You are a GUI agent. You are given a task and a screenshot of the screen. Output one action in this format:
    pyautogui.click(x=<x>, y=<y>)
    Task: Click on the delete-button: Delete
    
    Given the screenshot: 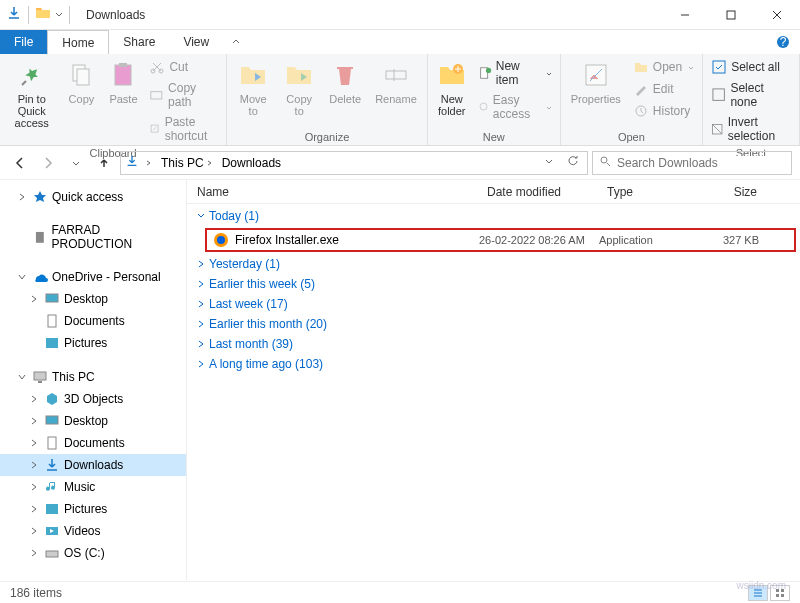 What is the action you would take?
    pyautogui.click(x=345, y=82)
    